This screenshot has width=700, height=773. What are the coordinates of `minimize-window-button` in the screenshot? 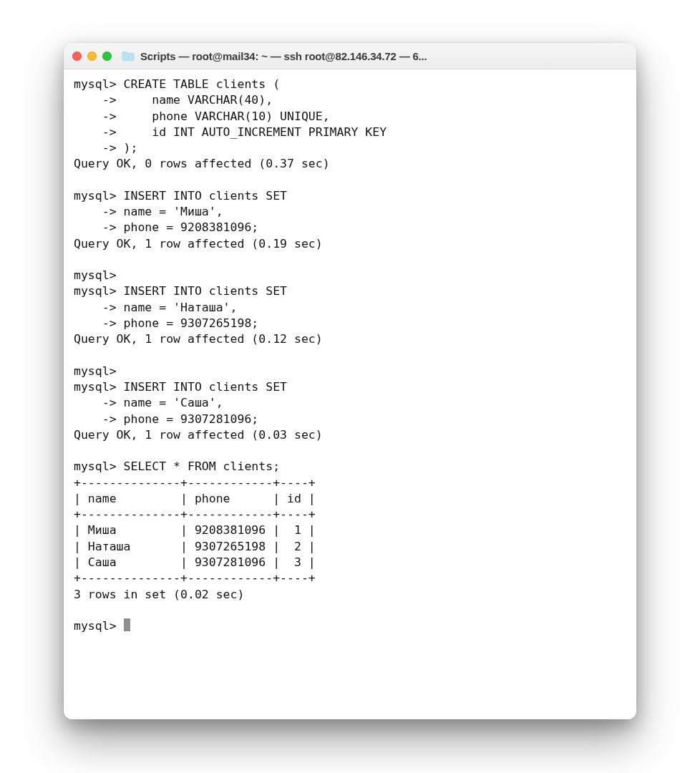 It's located at (92, 56).